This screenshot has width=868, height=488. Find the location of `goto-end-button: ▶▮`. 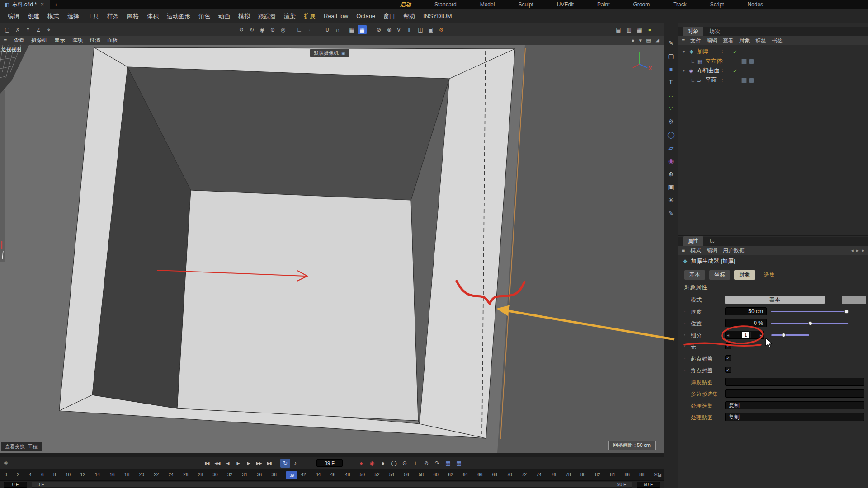

goto-end-button: ▶▮ is located at coordinates (269, 463).